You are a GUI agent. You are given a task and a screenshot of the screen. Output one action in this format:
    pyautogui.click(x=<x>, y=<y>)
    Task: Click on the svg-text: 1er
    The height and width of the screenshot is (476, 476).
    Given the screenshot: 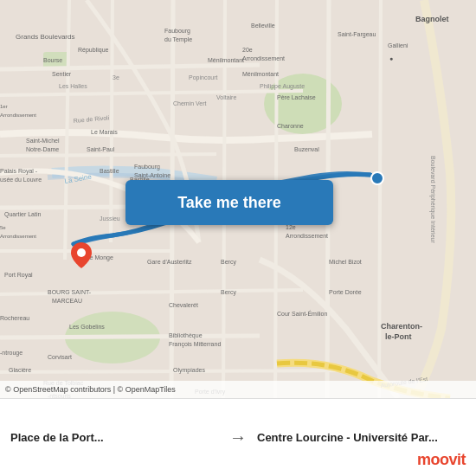 What is the action you would take?
    pyautogui.click(x=3, y=106)
    